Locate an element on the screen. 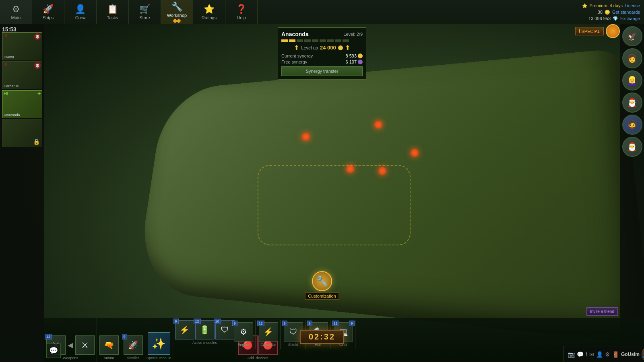 This screenshot has height=362, width=644. currency1-value: 30 is located at coordinates (600, 12).